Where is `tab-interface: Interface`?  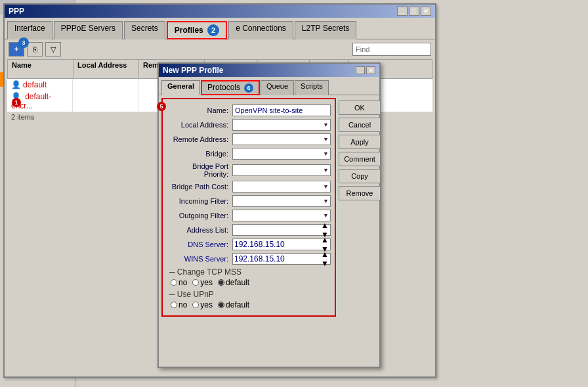
tab-interface: Interface is located at coordinates (30, 30).